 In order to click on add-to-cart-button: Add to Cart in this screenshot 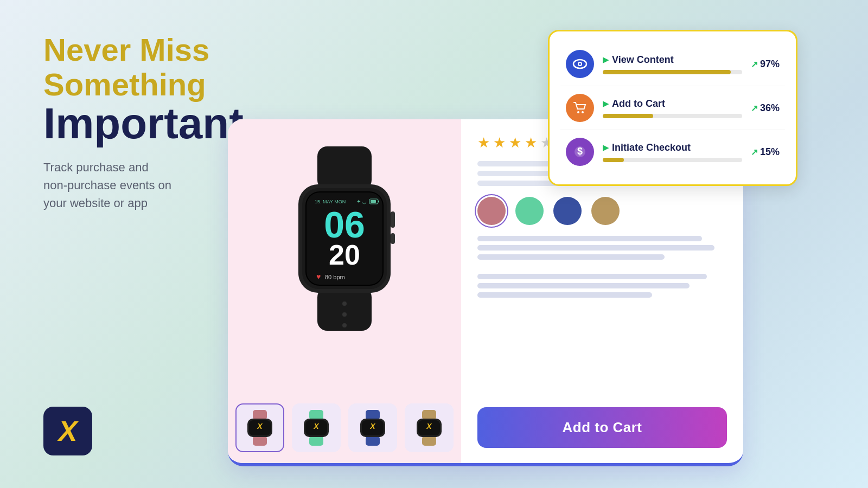, I will do `click(602, 427)`.